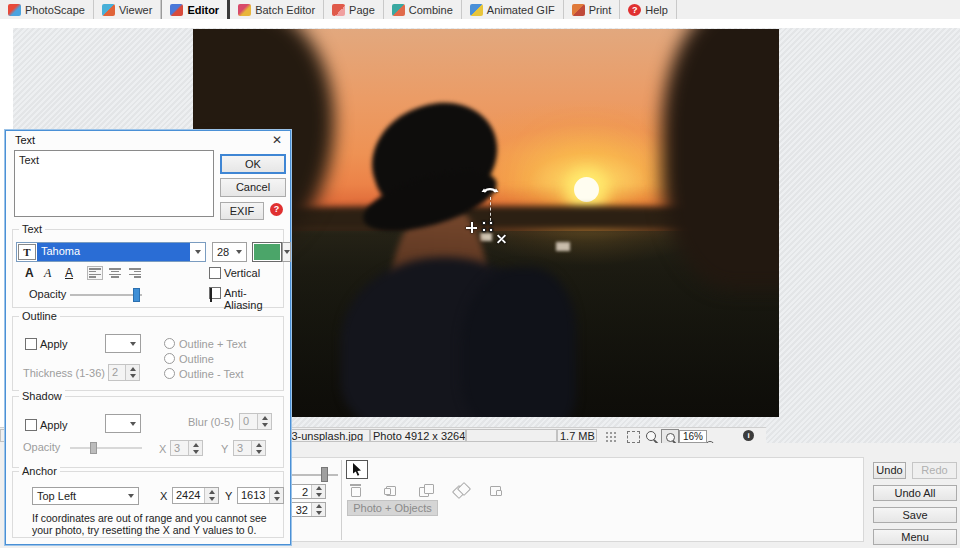 The height and width of the screenshot is (548, 960). I want to click on anchor-position-dropdown: Top Left, so click(86, 496).